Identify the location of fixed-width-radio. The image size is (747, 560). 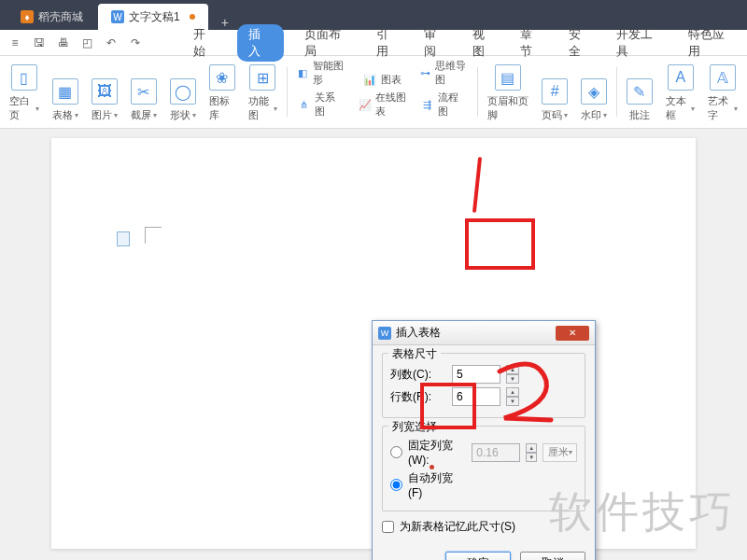
(396, 452).